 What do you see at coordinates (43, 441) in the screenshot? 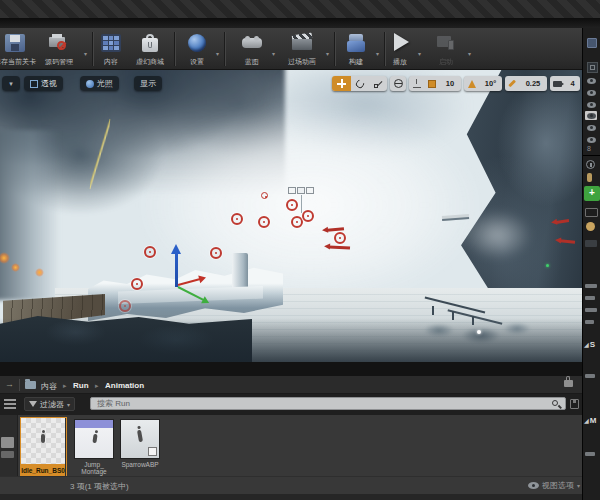
I see `asset-thumbnail` at bounding box center [43, 441].